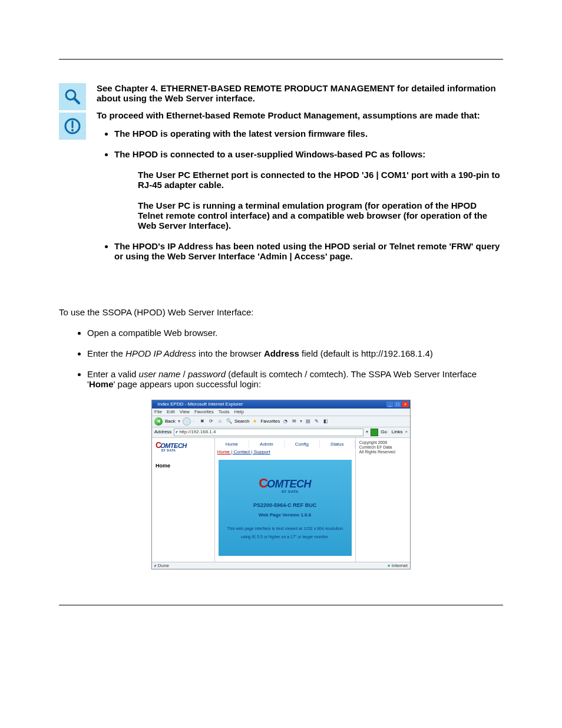 This screenshot has height=728, width=562. Describe the element at coordinates (242, 421) in the screenshot. I see `search-label: Search` at that location.